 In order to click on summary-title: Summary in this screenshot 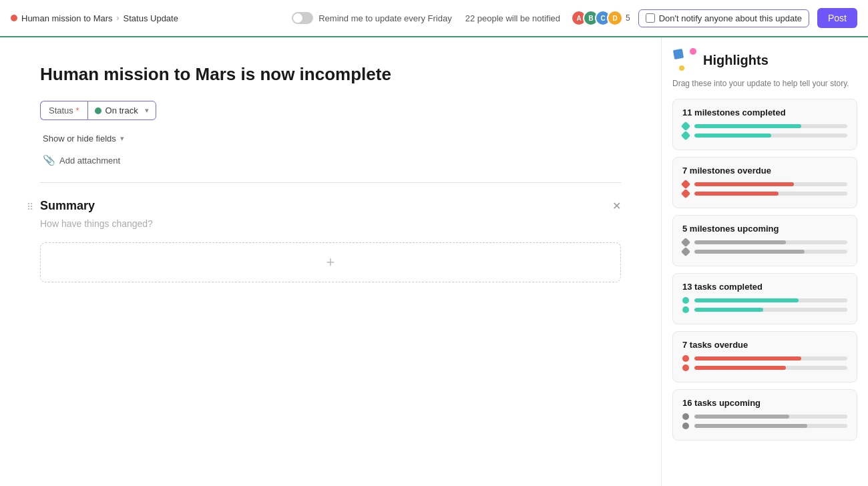, I will do `click(67, 206)`.